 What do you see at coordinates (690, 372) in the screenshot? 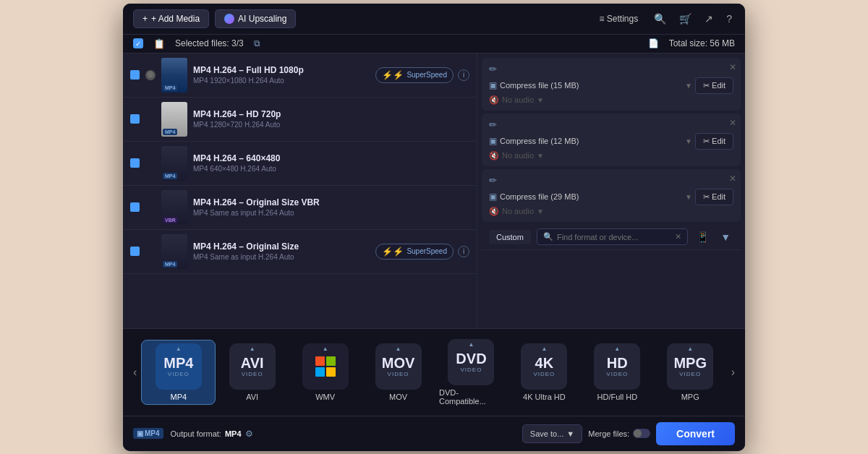
I see `format-item-mpg: ▲ MPG VIDEO MPG` at bounding box center [690, 372].